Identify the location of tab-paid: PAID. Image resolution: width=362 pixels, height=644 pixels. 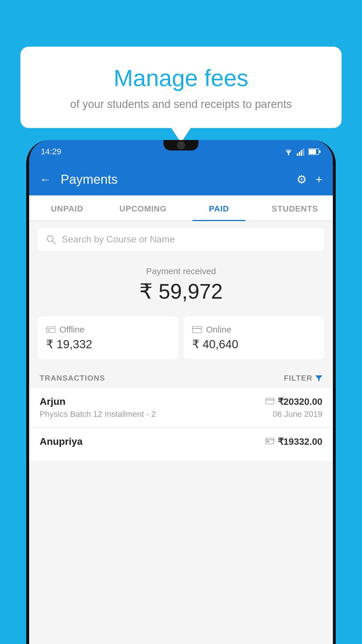
(219, 208).